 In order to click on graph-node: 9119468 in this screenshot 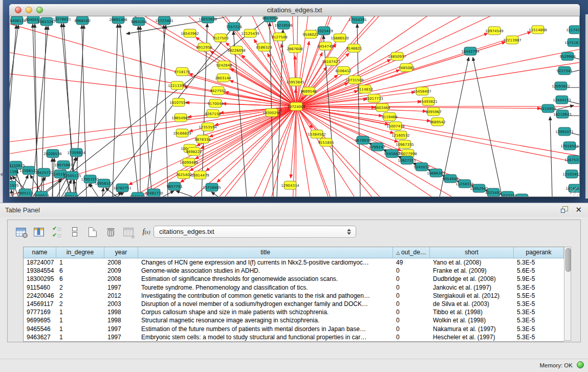, I will do `click(389, 117)`.